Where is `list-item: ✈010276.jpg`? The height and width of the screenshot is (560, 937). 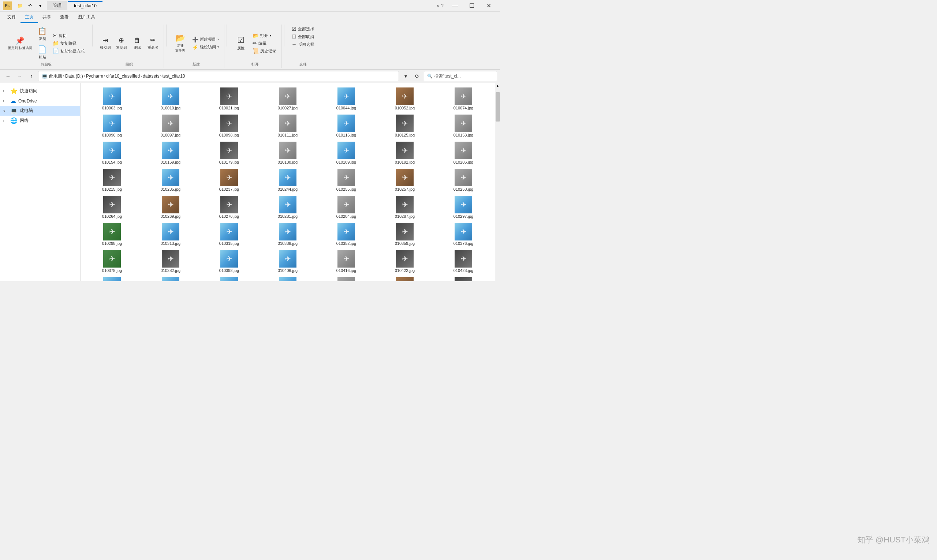 list-item: ✈010276.jpg is located at coordinates (229, 207).